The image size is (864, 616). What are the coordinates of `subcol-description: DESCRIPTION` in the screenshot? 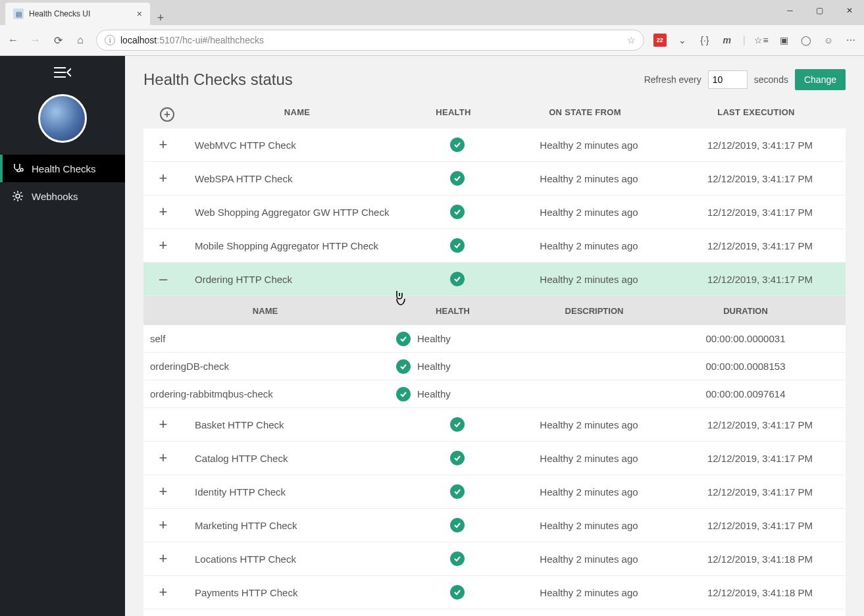 It's located at (594, 311).